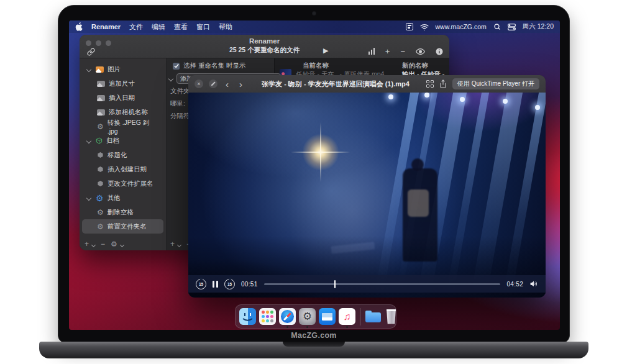 This screenshot has width=627, height=364. What do you see at coordinates (314, 27) in the screenshot?
I see `menu-bar: Renamer 文件 编辑 查看 窗口 帮助 www.macZG.com` at bounding box center [314, 27].